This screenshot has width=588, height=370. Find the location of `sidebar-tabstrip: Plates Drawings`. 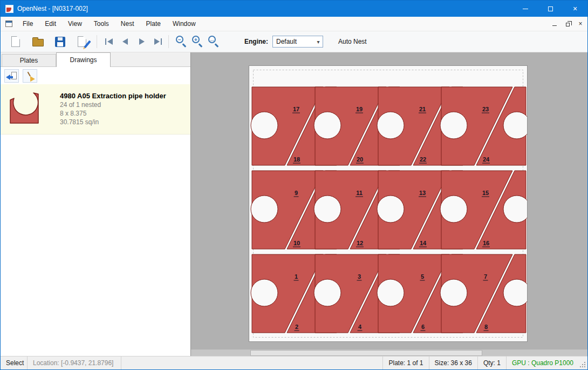

sidebar-tabstrip: Plates Drawings is located at coordinates (95, 59).